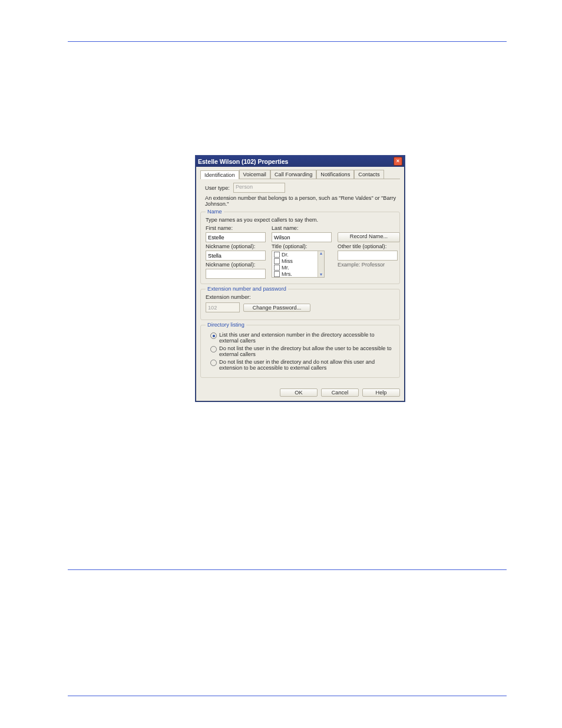 The width and height of the screenshot is (562, 728). What do you see at coordinates (285, 268) in the screenshot?
I see `title-opt-mr: Mr.` at bounding box center [285, 268].